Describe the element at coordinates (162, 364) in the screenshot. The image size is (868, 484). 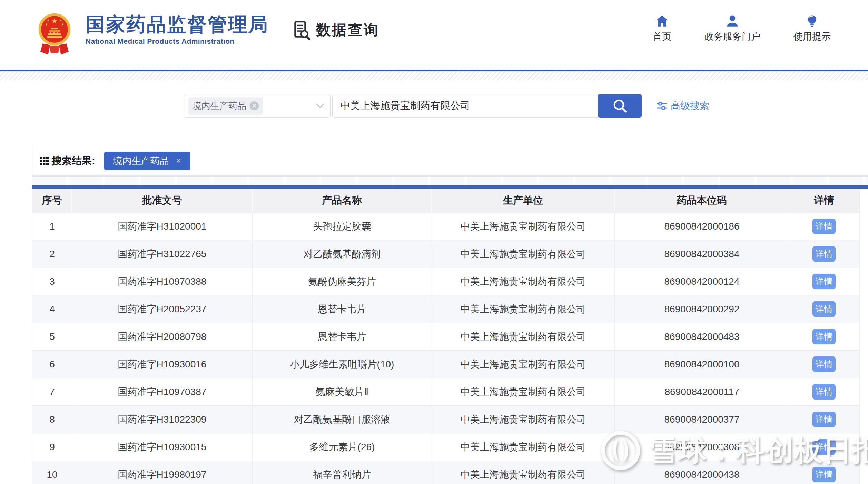
I see `approval-number-cell: 国药准字H10930016` at that location.